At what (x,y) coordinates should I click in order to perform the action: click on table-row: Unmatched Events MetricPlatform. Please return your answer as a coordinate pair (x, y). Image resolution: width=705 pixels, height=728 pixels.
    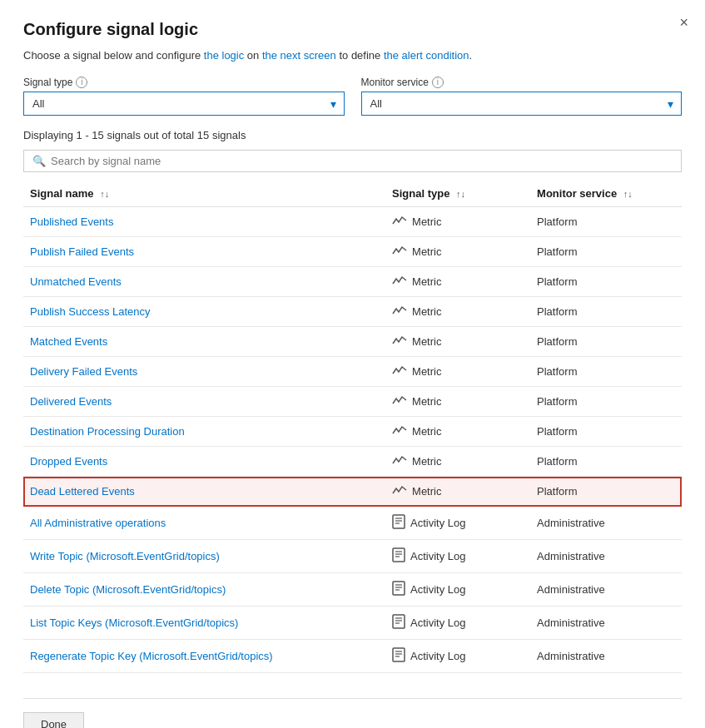
    Looking at the image, I should click on (353, 282).